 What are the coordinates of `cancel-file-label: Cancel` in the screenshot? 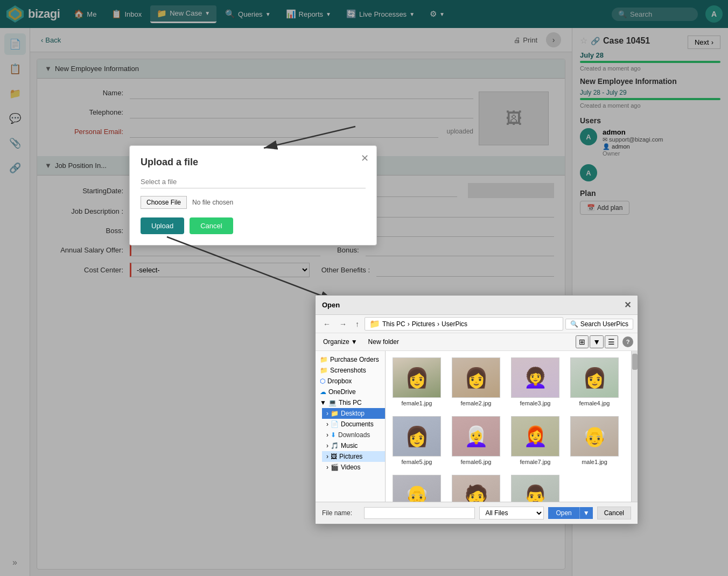 It's located at (614, 513).